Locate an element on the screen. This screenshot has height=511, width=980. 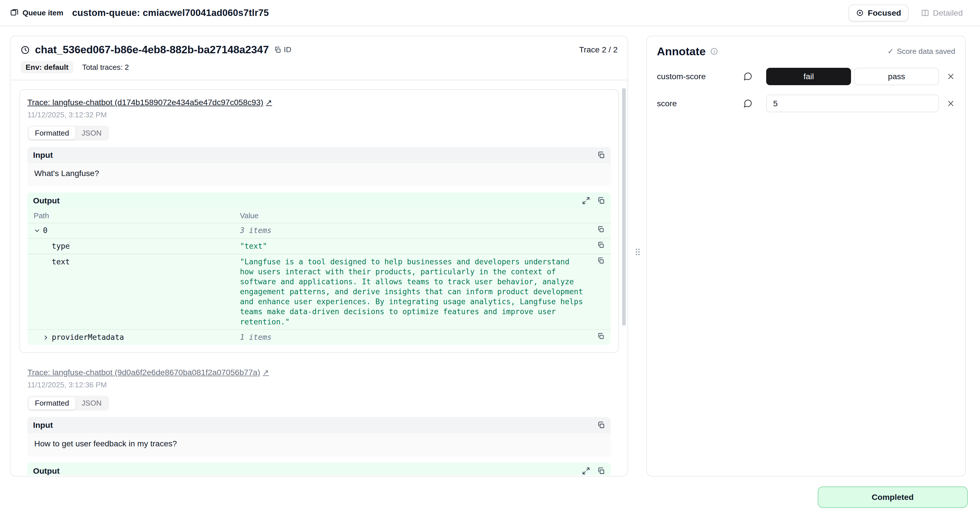
trace-timestamp: 11/12/2025, 3:12:32 PM is located at coordinates (319, 115).